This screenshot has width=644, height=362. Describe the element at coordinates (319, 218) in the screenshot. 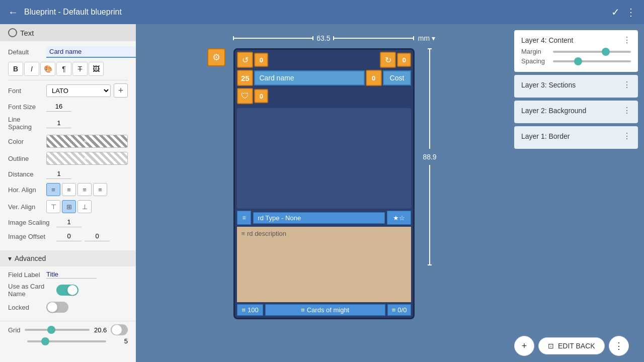

I see `type-field: rd Type - None` at that location.